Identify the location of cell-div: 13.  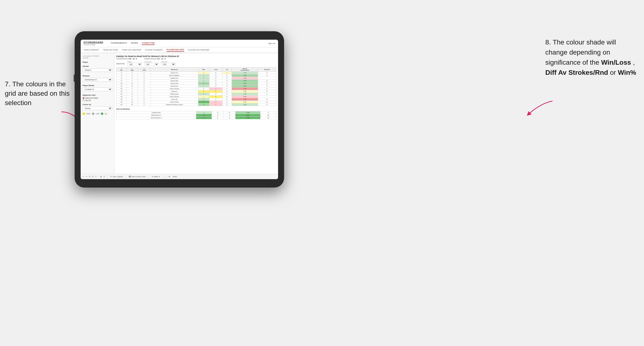
(122, 89).